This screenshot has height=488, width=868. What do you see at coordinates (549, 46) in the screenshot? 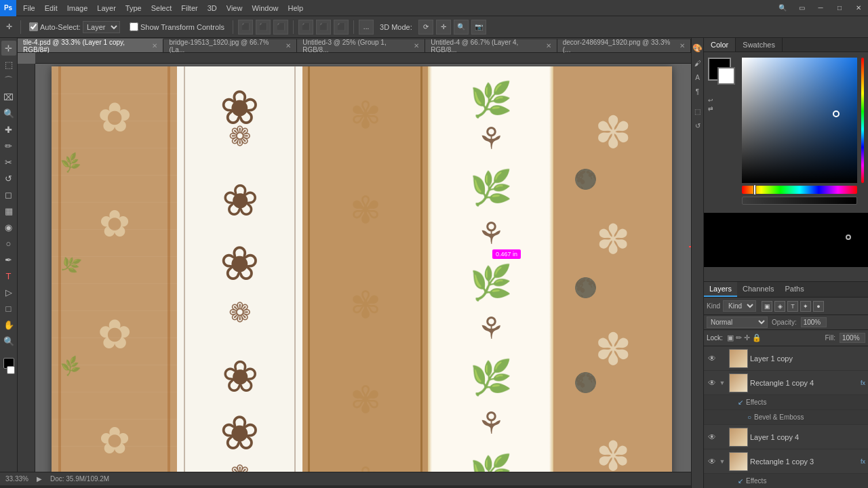
I see `doc-tab-4-close: ✕` at bounding box center [549, 46].